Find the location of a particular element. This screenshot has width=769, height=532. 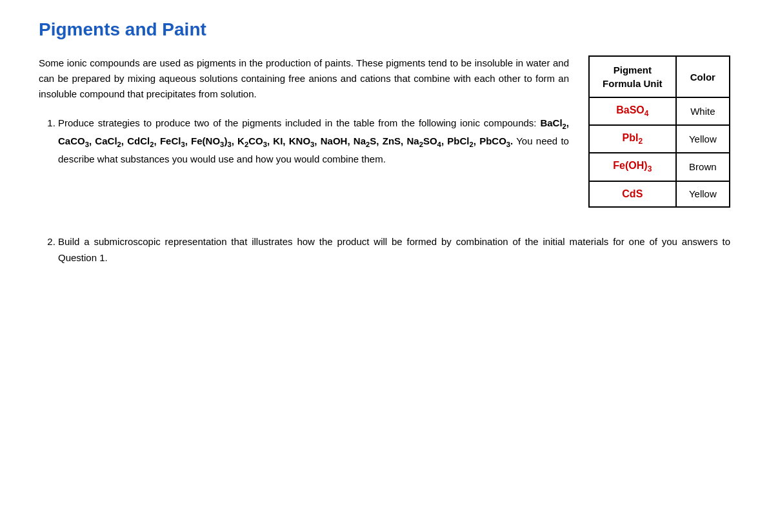

page-title: Pigments and Paint is located at coordinates (384, 30).